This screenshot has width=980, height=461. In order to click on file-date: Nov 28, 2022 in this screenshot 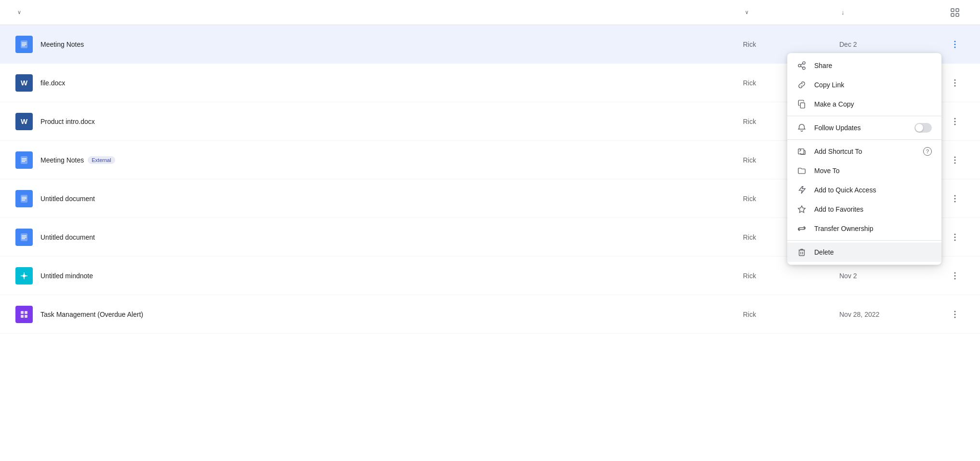, I will do `click(892, 314)`.